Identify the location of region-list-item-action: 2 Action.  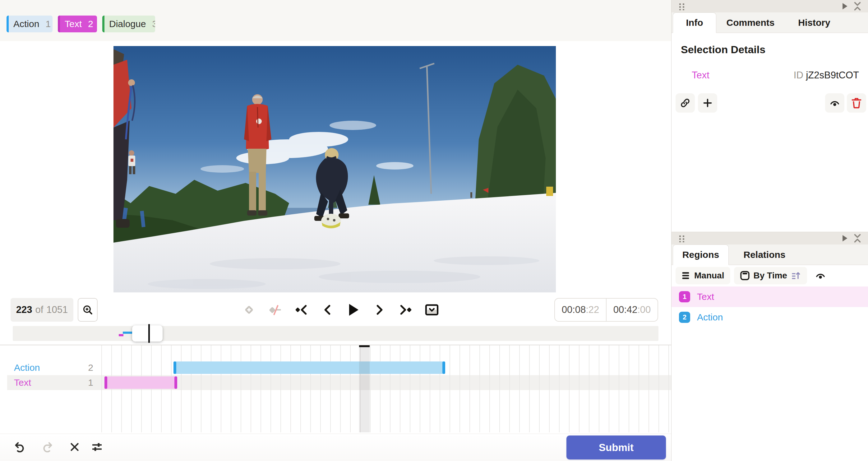
(770, 317).